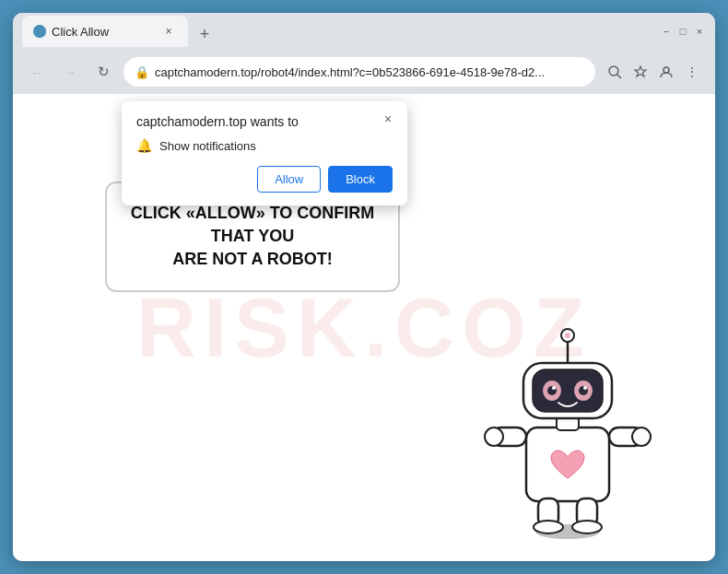 Image resolution: width=728 pixels, height=574 pixels. I want to click on url-field: 🔒 captchamodern.top/robot4/index.html?c=…, so click(359, 72).